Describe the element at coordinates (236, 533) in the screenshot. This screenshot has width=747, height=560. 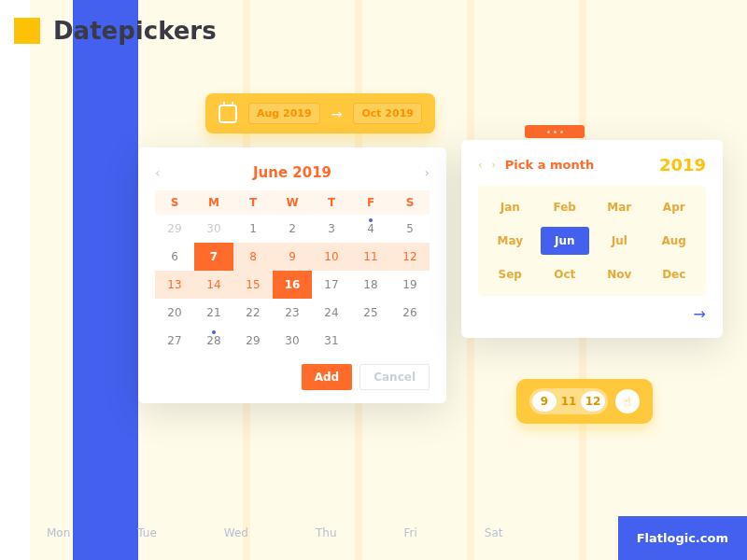
I see `footer-day-label: Wed` at that location.